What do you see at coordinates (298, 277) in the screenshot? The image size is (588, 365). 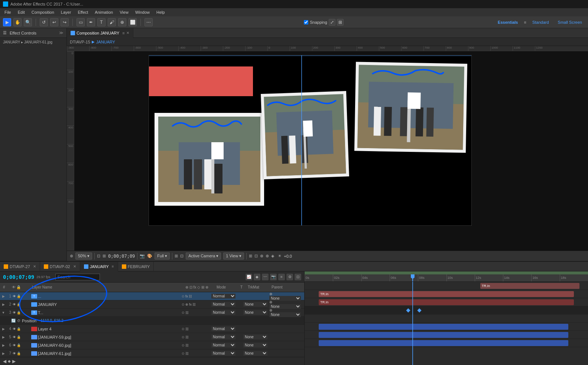 I see `tl-overflow-icon: ⊡` at bounding box center [298, 277].